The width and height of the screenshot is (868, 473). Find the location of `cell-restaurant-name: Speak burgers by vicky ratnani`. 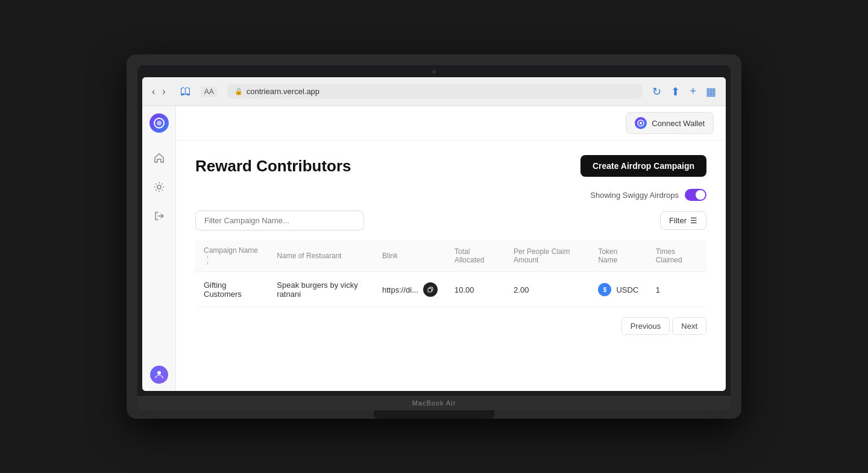

cell-restaurant-name: Speak burgers by vicky ratnani is located at coordinates (321, 290).